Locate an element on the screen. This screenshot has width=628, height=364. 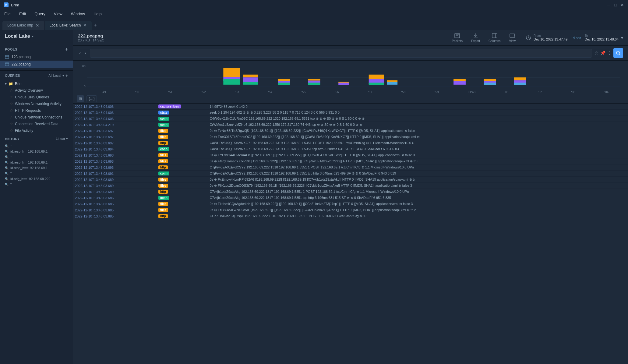
table-row: 2022-12-10T13:48:03.686 conn C7vkjb1otzZ… is located at coordinates (351, 198).